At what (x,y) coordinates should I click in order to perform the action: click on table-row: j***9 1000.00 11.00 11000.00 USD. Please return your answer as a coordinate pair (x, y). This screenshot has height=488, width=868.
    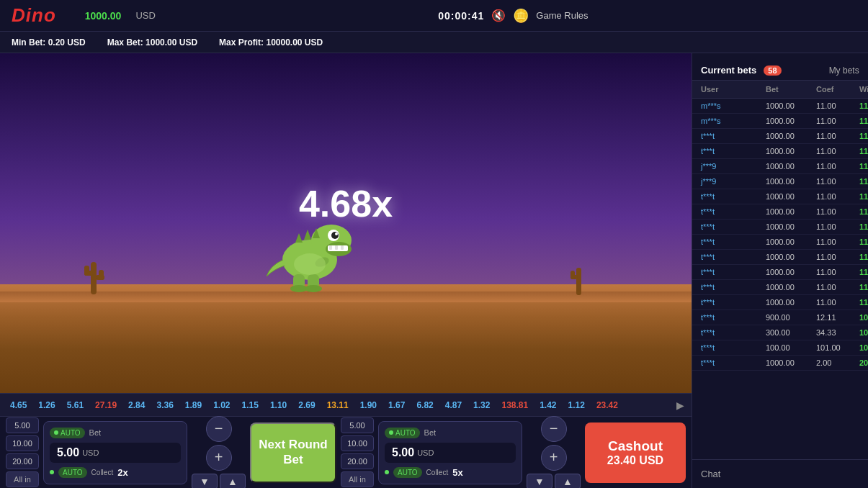
    Looking at the image, I should click on (780, 181).